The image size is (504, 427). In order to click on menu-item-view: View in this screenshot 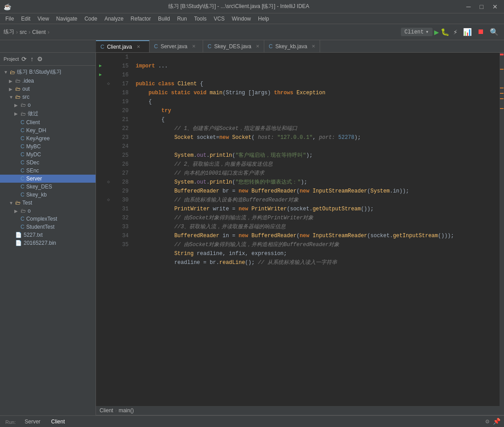, I will do `click(43, 19)`.